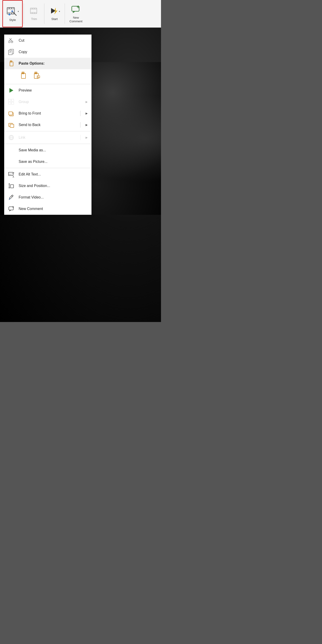 The width and height of the screenshot is (322, 644). I want to click on edit-alt-text-label: Edit Alt Text..., so click(53, 174).